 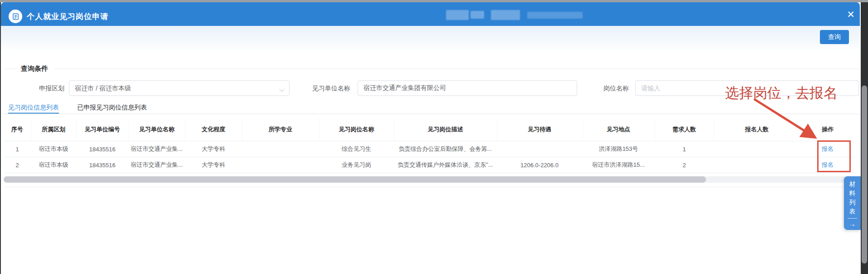 I want to click on side-tab-char: 材, so click(x=852, y=184).